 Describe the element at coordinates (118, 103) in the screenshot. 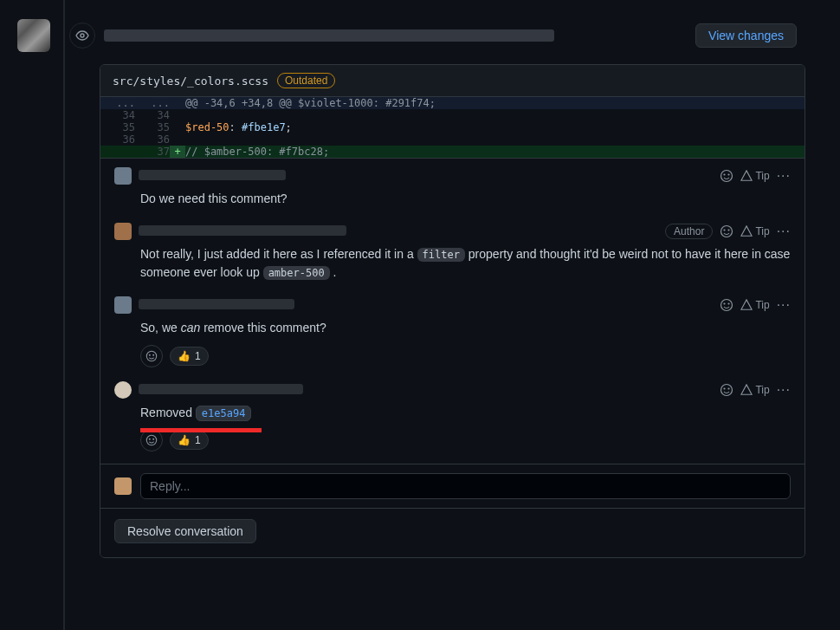

I see `line-num-old: ...` at that location.